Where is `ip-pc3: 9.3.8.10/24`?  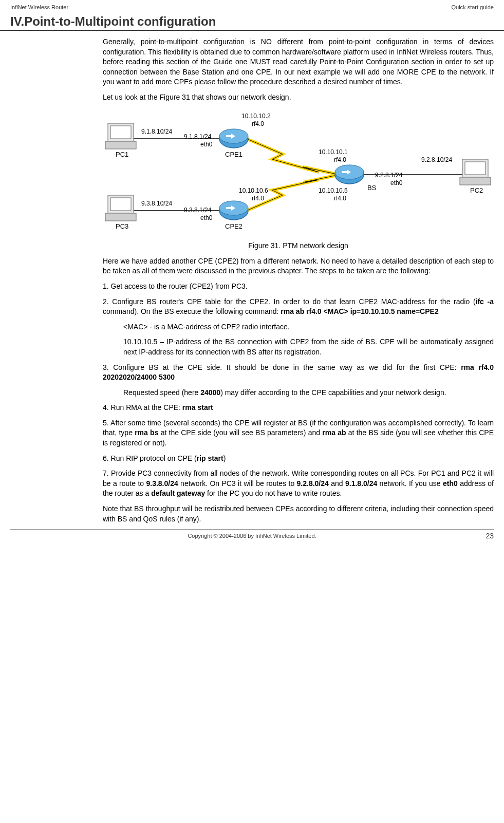
ip-pc3: 9.3.8.10/24 is located at coordinates (157, 203).